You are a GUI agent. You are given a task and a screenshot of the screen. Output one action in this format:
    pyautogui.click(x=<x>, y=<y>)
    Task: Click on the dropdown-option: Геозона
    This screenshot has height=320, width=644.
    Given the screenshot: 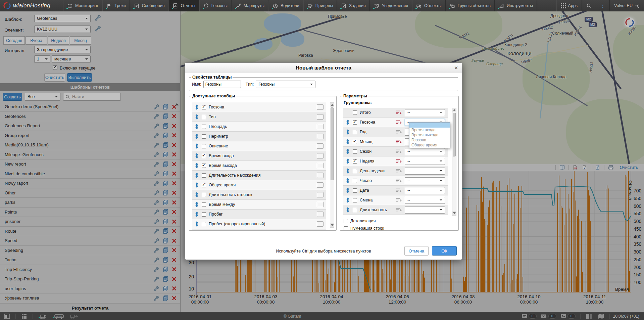 What is the action you would take?
    pyautogui.click(x=430, y=140)
    